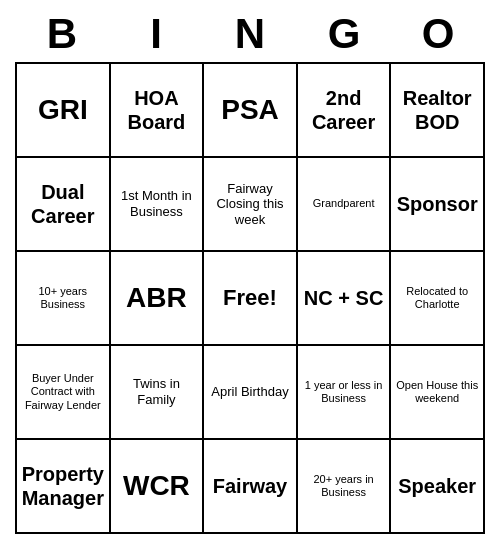 This screenshot has height=544, width=500. What do you see at coordinates (62, 34) in the screenshot?
I see `title-b: B` at bounding box center [62, 34].